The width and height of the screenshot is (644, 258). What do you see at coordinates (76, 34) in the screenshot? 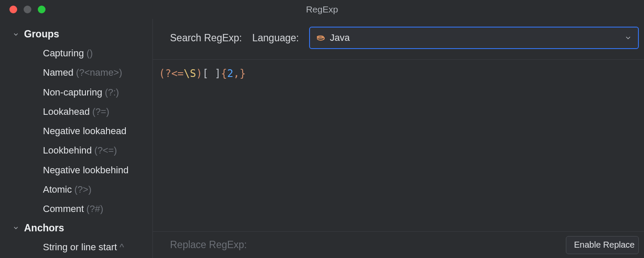
I see `tree-section-header: Groups` at bounding box center [76, 34].